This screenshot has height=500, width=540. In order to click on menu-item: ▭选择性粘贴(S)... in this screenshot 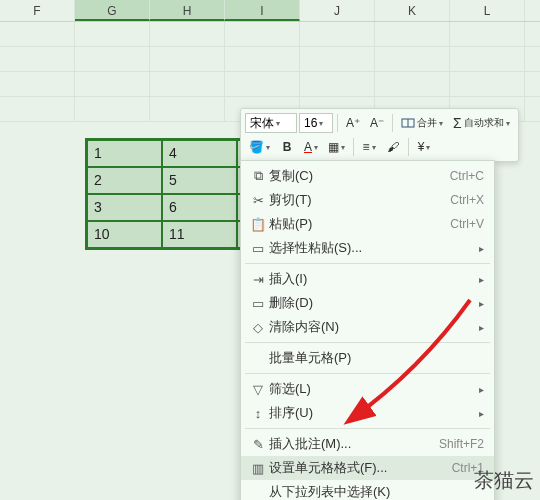, I will do `click(368, 248)`.